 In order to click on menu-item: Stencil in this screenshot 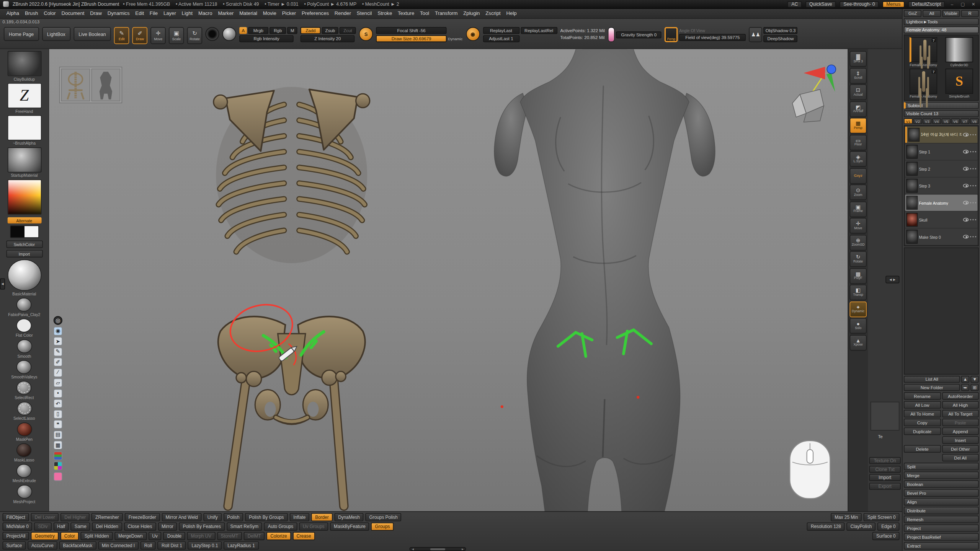, I will do `click(364, 13)`.